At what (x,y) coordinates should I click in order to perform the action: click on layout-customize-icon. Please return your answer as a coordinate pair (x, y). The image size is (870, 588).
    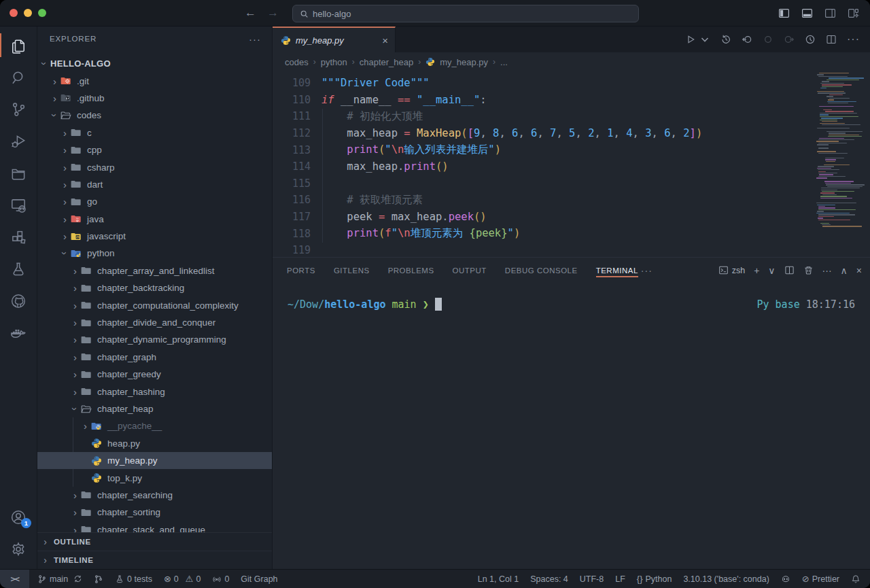
    Looking at the image, I should click on (854, 14).